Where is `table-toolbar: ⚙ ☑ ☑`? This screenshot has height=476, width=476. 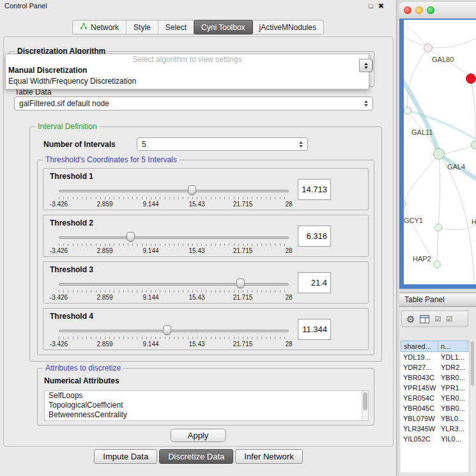
table-toolbar: ⚙ ☑ ☑ is located at coordinates (434, 319).